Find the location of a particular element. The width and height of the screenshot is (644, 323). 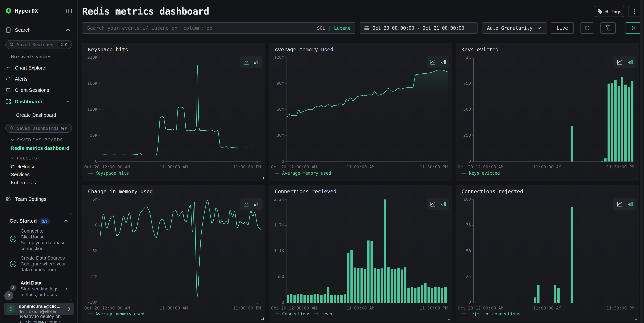

sidebar-item-redis-dashboard: Redis metrics dashboard is located at coordinates (40, 148).